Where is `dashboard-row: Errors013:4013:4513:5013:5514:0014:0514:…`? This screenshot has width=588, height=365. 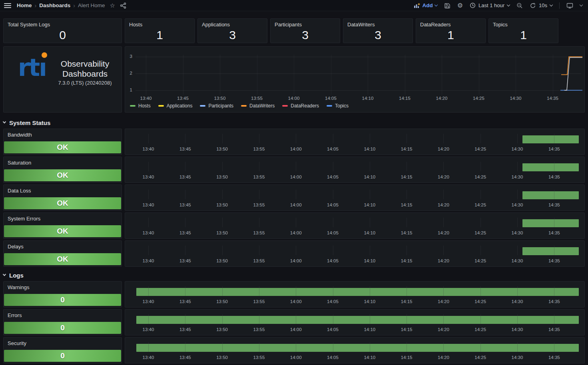
dashboard-row: Errors013:4013:4513:5013:5514:0014:0514:… is located at coordinates (294, 322).